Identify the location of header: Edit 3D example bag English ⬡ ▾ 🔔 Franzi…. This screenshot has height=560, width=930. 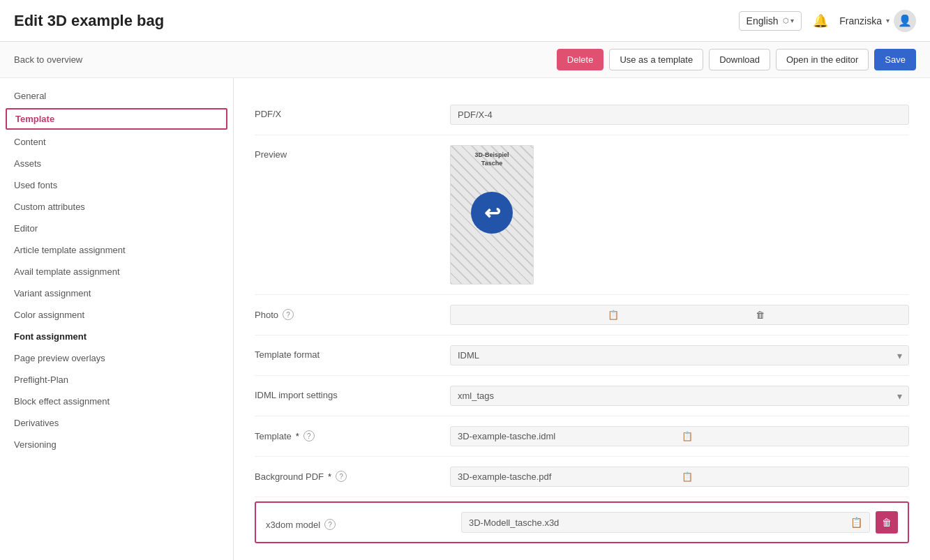
(465, 21).